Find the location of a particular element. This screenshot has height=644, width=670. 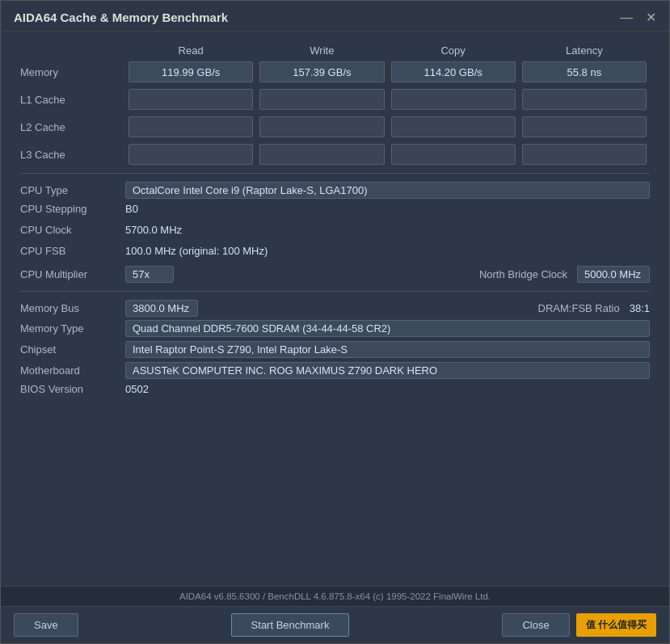

cpu-stepping-value: B0 is located at coordinates (132, 208).